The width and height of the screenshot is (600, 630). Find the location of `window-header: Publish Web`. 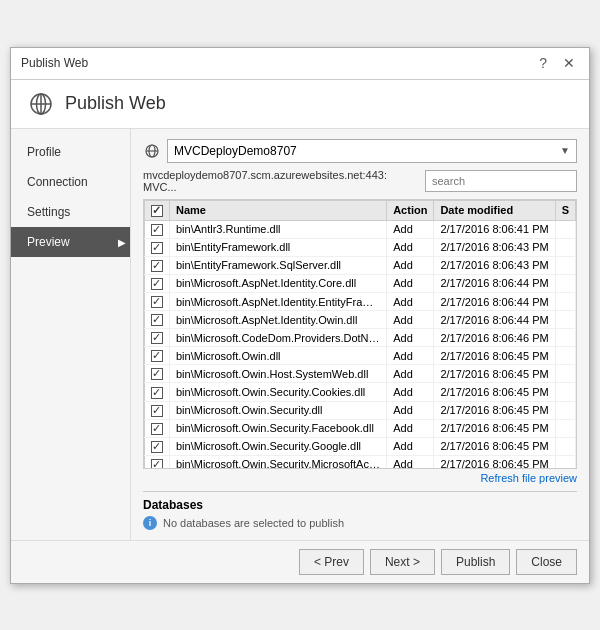

window-header: Publish Web is located at coordinates (300, 104).